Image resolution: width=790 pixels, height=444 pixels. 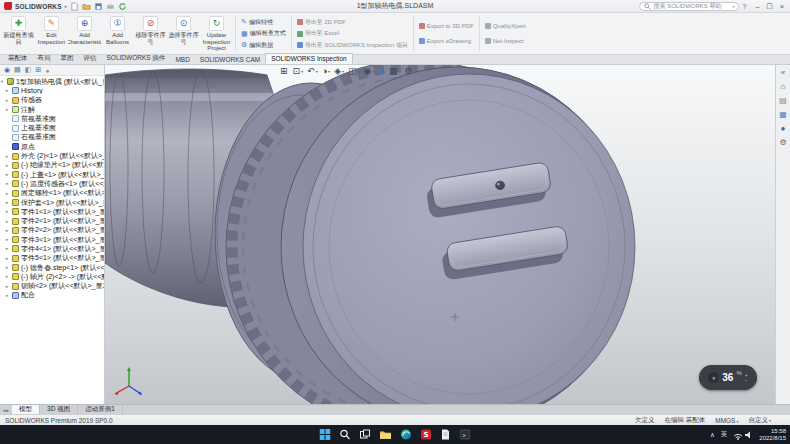 I want to click on property-manager-tab-icon: ▤, so click(x=18, y=70).